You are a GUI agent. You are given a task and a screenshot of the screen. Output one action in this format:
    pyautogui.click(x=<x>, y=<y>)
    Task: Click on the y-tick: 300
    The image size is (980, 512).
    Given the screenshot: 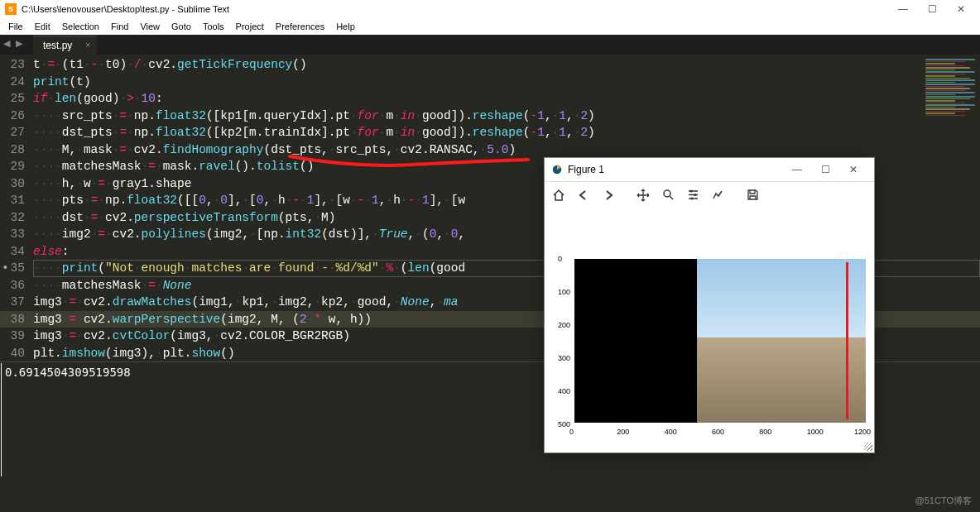 What is the action you would take?
    pyautogui.click(x=564, y=358)
    